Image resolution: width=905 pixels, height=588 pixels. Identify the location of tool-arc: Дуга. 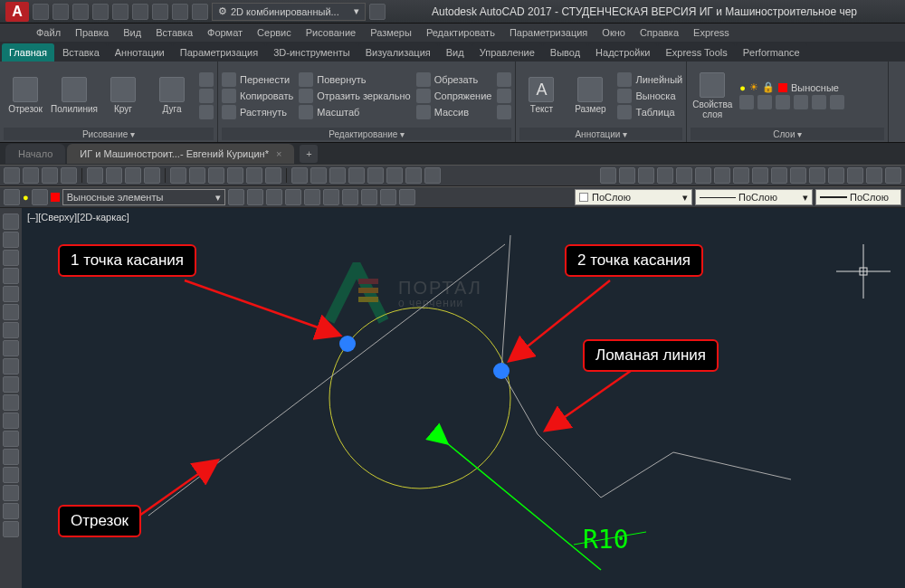
(172, 96).